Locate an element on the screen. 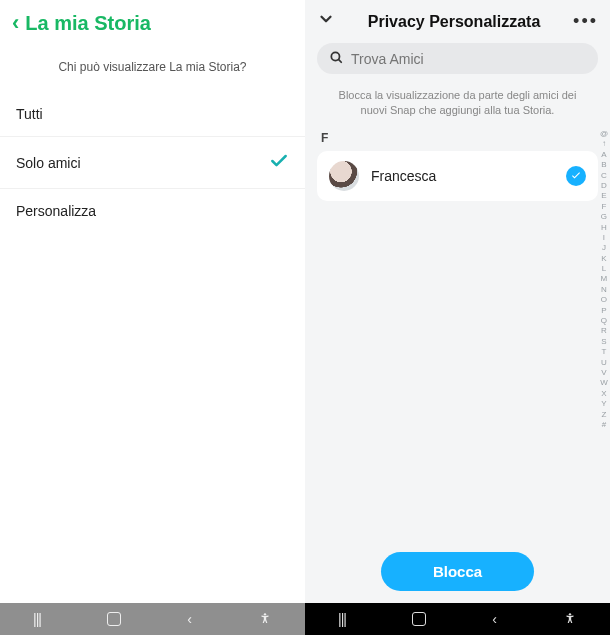 This screenshot has height=635, width=610. index-letter: S is located at coordinates (604, 342).